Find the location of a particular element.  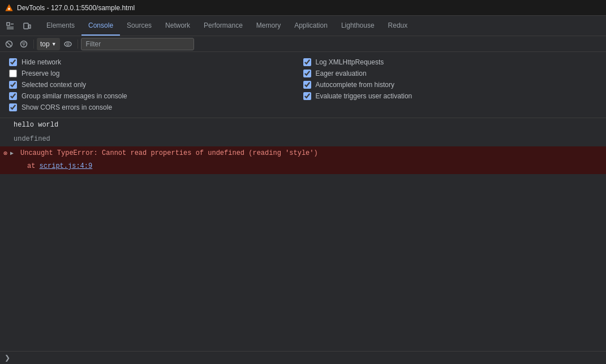

console-error-text: Uncaught TypeError: Cannot read properti… is located at coordinates (169, 153).